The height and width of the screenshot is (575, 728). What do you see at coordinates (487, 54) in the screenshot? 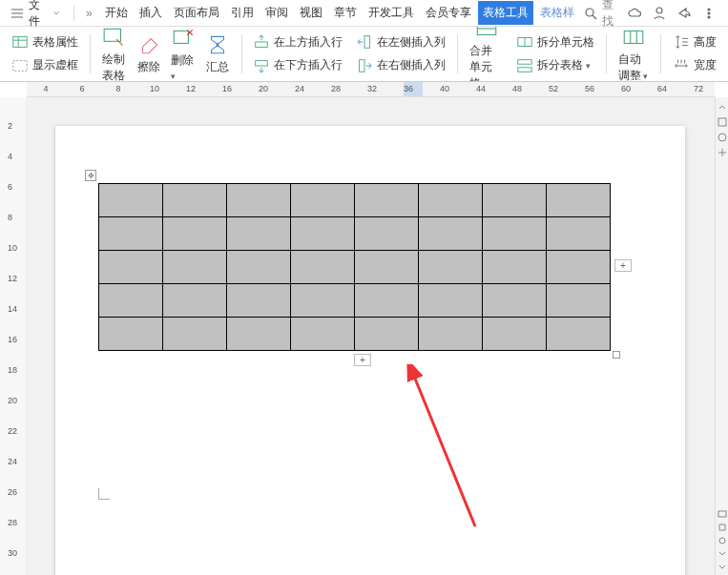
I see `merge-cells-button: 合并单元格` at bounding box center [487, 54].